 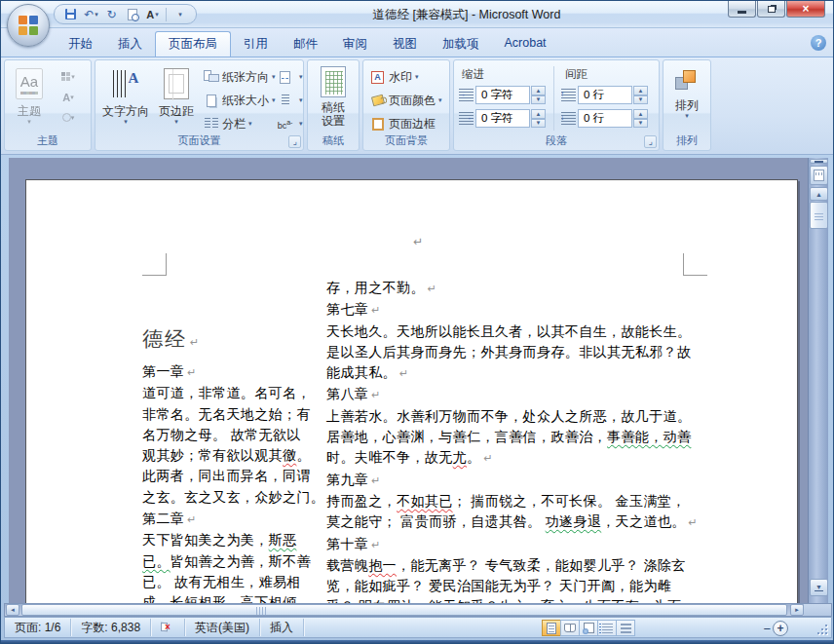 I want to click on scroll-left-button: ◄, so click(x=13, y=610).